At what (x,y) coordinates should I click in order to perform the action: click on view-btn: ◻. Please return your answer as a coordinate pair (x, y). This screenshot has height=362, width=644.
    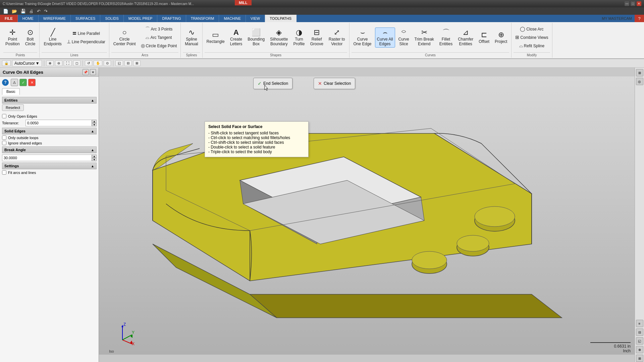
    Looking at the image, I should click on (77, 63).